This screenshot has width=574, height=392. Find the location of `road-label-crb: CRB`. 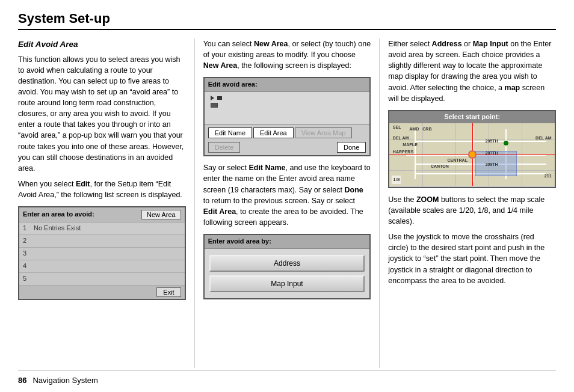

road-label-crb: CRB is located at coordinates (427, 129).